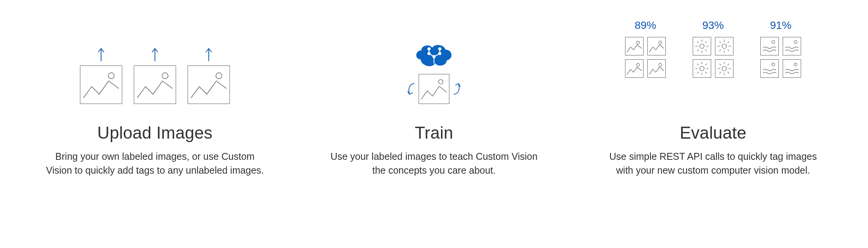 The image size is (868, 248). Describe the element at coordinates (434, 133) in the screenshot. I see `section-title: Train` at that location.